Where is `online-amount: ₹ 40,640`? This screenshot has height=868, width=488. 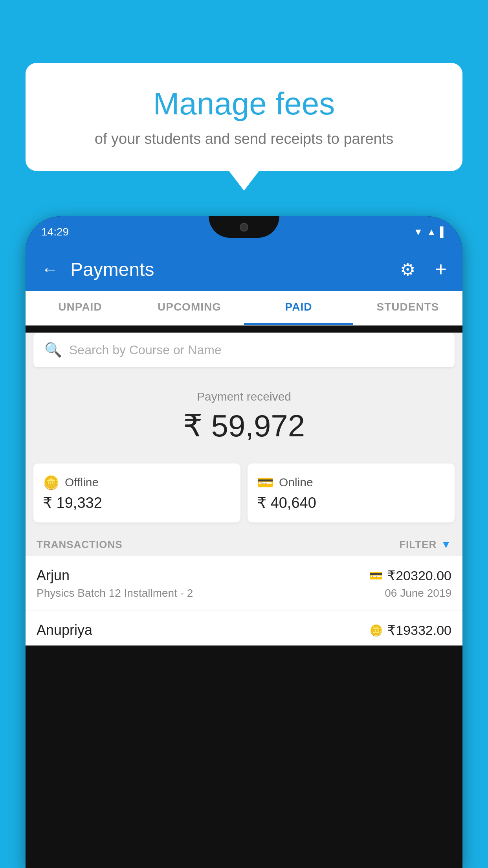 online-amount: ₹ 40,640 is located at coordinates (351, 503).